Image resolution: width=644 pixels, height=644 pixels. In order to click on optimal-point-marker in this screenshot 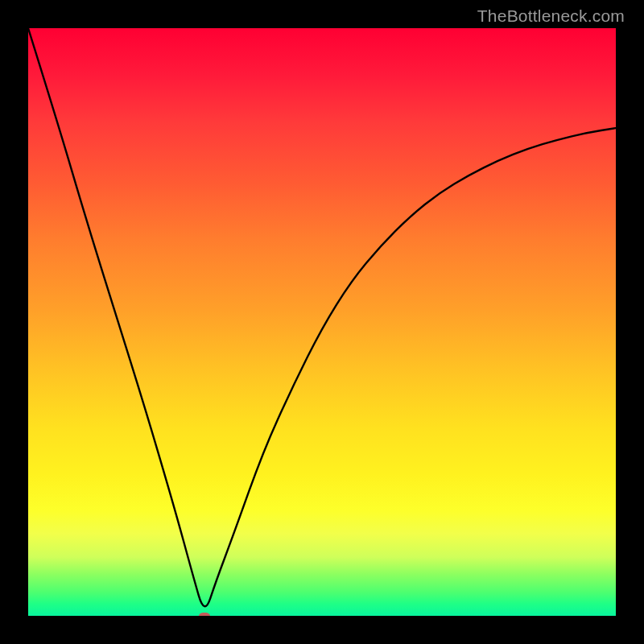, I will do `click(204, 614)`.